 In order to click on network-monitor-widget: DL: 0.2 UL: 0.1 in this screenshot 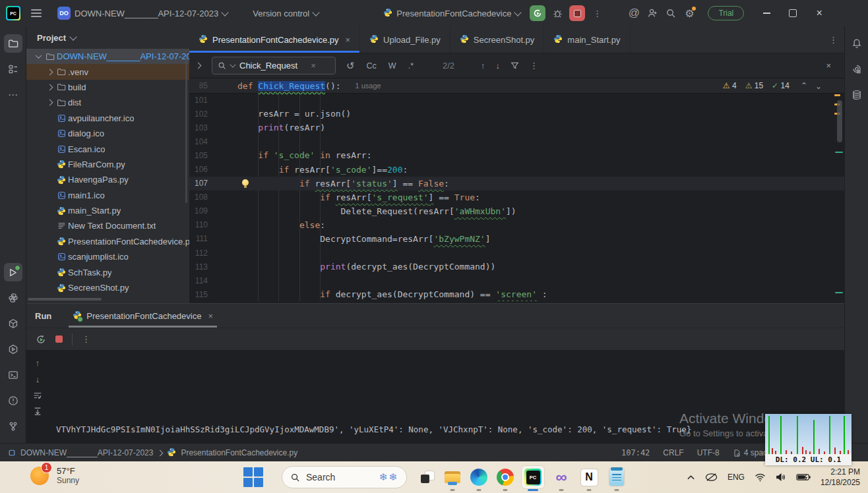, I will do `click(809, 440)`.